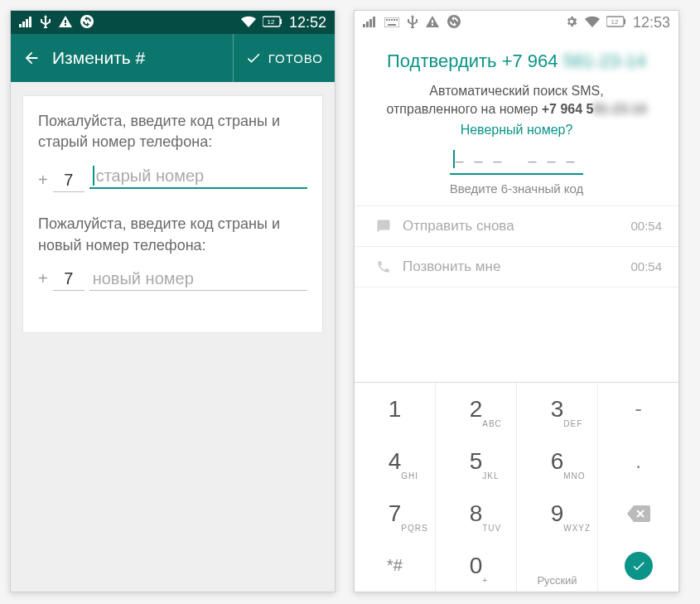 The image size is (700, 604). Describe the element at coordinates (646, 225) in the screenshot. I see `resend-timer: 00:54` at that location.